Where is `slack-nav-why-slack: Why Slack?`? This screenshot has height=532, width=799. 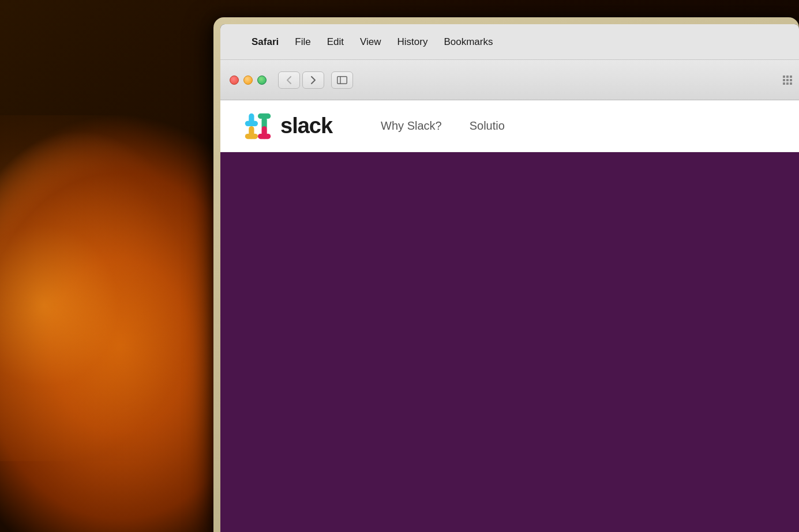
slack-nav-why-slack: Why Slack? is located at coordinates (411, 126).